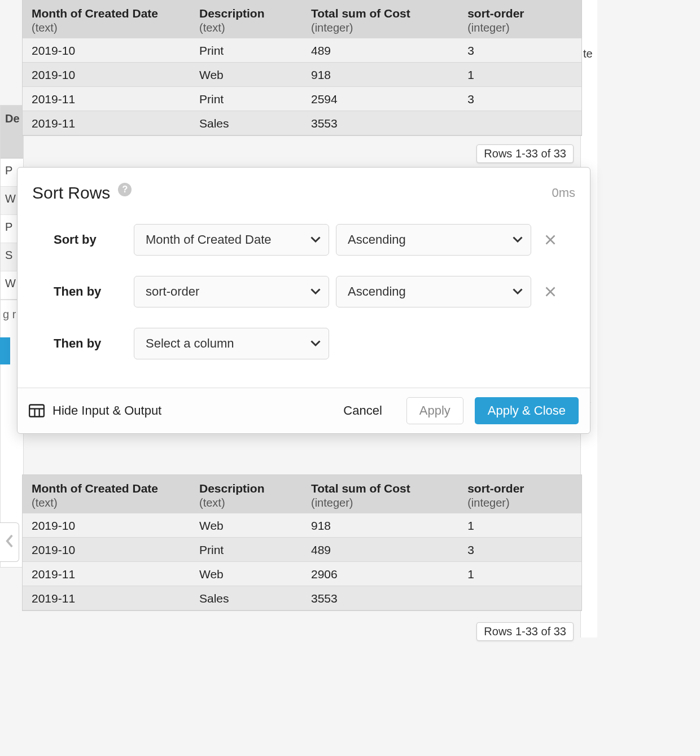 This screenshot has width=700, height=756. What do you see at coordinates (95, 411) in the screenshot?
I see `hide-io-button: Hide Input & Output` at bounding box center [95, 411].